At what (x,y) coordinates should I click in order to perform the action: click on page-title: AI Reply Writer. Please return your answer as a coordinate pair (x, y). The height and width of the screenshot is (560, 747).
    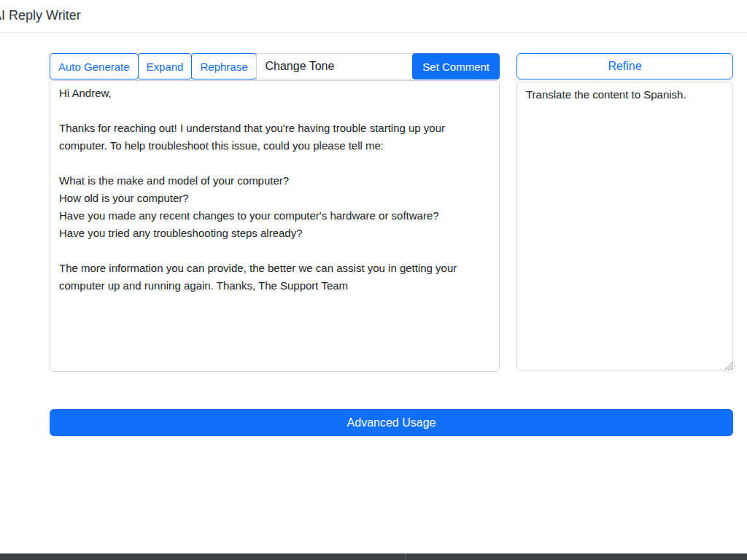
    Looking at the image, I should click on (41, 16).